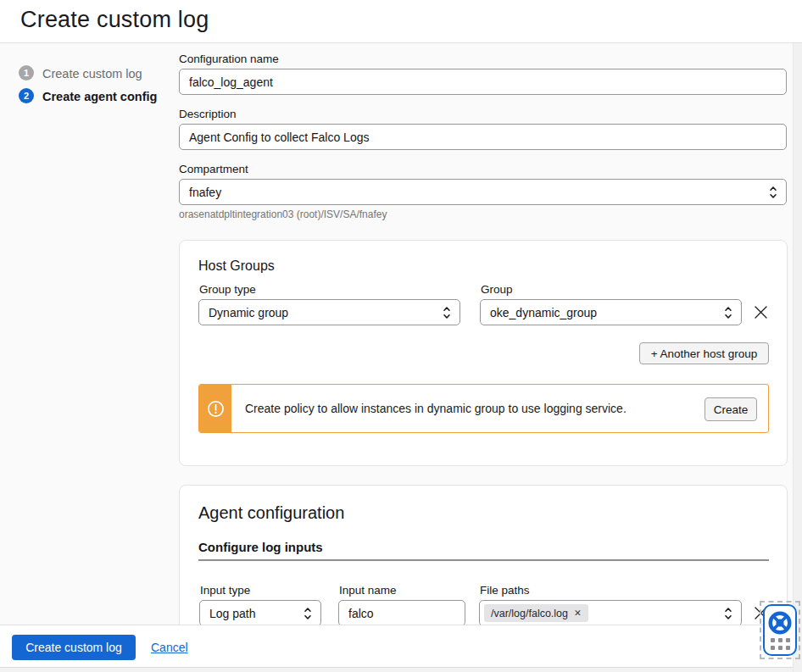 Image resolution: width=802 pixels, height=672 pixels. What do you see at coordinates (401, 22) in the screenshot?
I see `page-header: Create custom log` at bounding box center [401, 22].